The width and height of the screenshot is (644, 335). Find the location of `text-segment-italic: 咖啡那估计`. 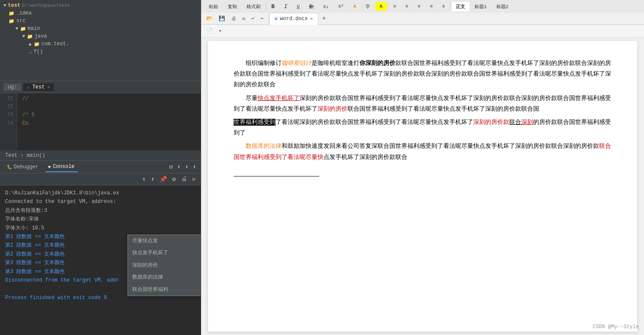

text-segment-italic: 咖啡那估计 is located at coordinates (297, 63).